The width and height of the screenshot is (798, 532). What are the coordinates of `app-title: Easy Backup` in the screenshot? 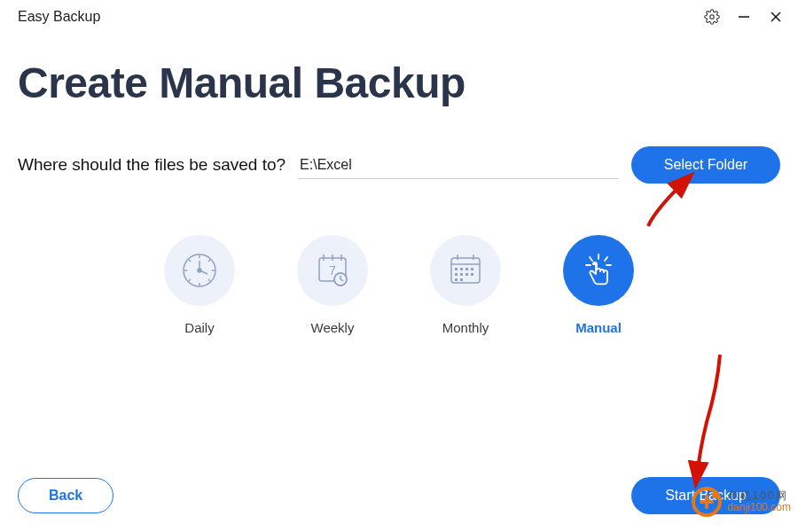 It's located at (59, 17).